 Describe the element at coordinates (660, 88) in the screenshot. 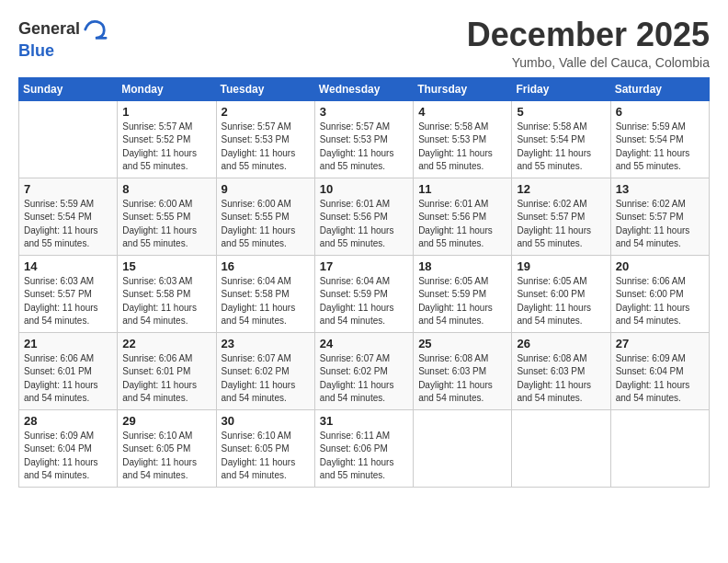

I see `day-of-week-header: Saturday` at that location.